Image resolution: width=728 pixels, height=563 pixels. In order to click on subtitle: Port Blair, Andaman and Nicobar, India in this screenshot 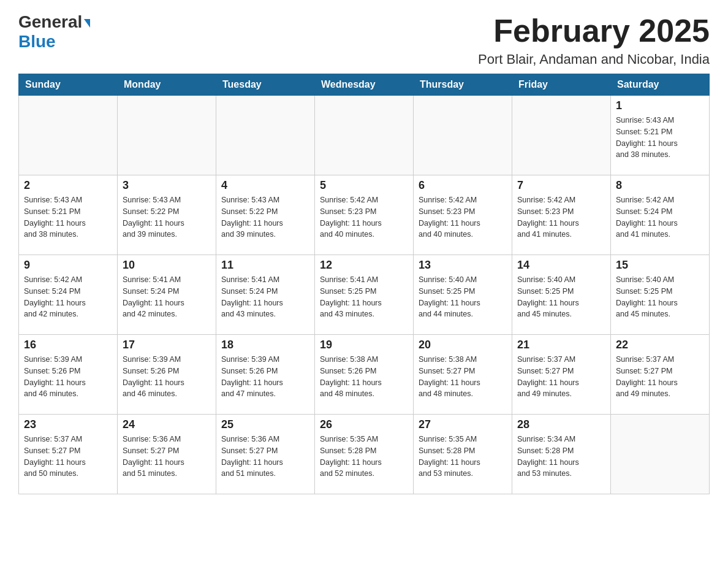, I will do `click(594, 59)`.